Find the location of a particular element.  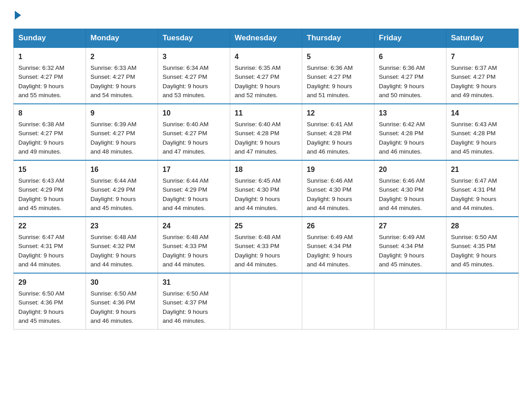

calendar-cell: 6Sunrise: 6:36 AMSunset: 4:27 PMDaylight… is located at coordinates (410, 76).